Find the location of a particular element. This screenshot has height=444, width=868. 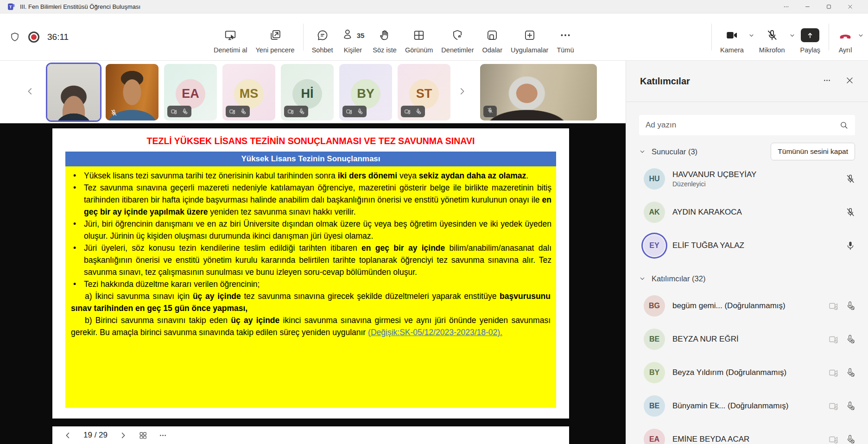

toolbar-button-gorunum: Görünüm is located at coordinates (419, 37).